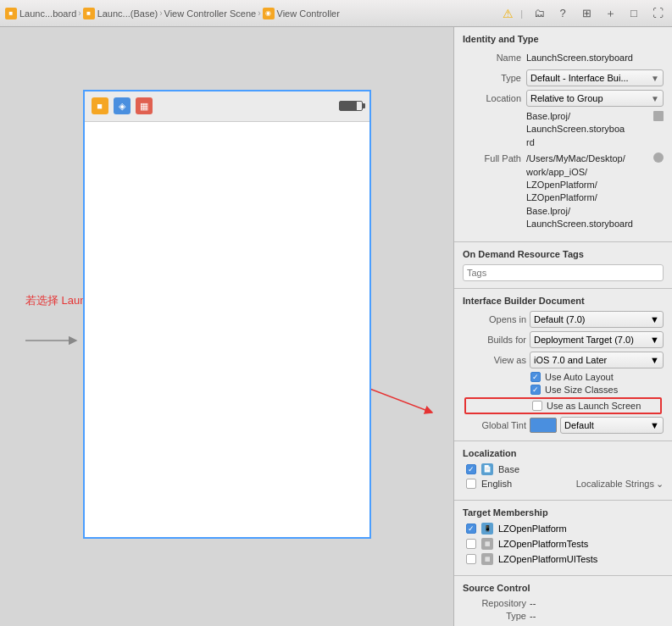  What do you see at coordinates (595, 191) in the screenshot?
I see `fullpath-value: /Users/MyMac/Desktop/work/app_iOS/LZOpen…` at bounding box center [595, 191].